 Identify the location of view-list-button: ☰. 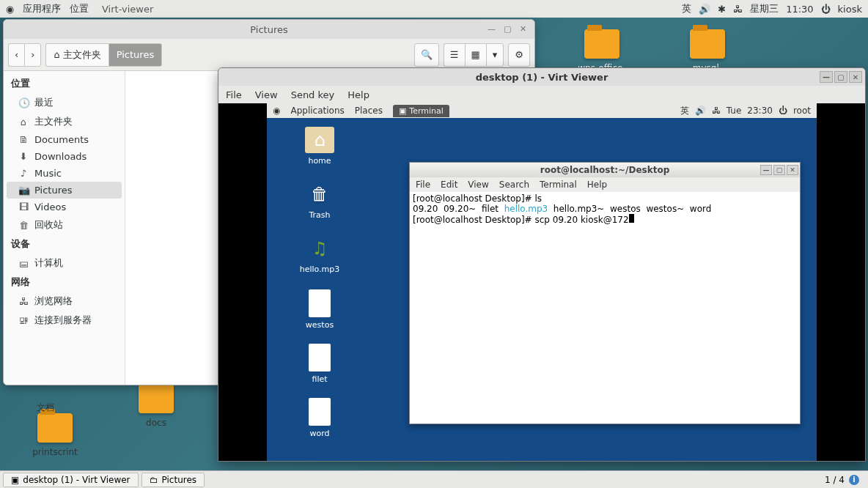
(455, 55).